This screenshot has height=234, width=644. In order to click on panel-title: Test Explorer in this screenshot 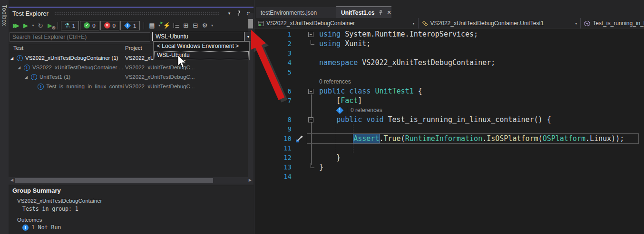, I will do `click(30, 13)`.